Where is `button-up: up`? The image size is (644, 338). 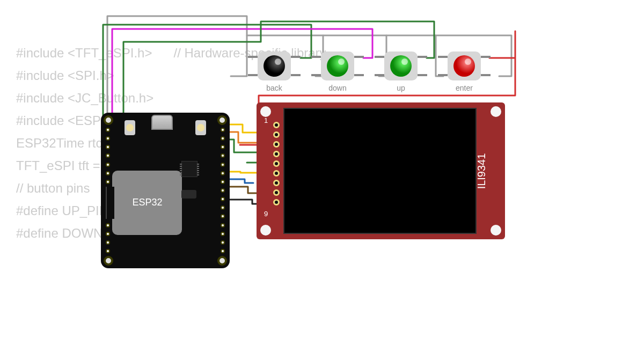 button-up: up is located at coordinates (401, 72).